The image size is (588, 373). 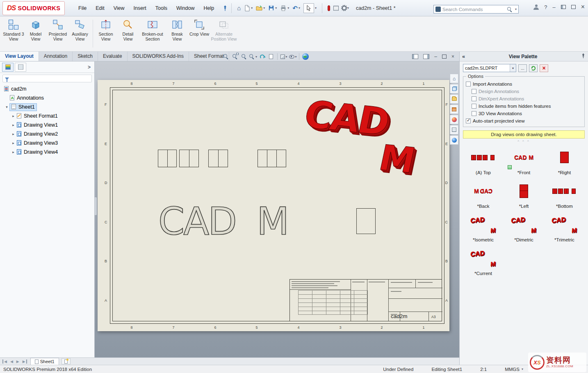 I want to click on restore-document-button, so click(x=444, y=57).